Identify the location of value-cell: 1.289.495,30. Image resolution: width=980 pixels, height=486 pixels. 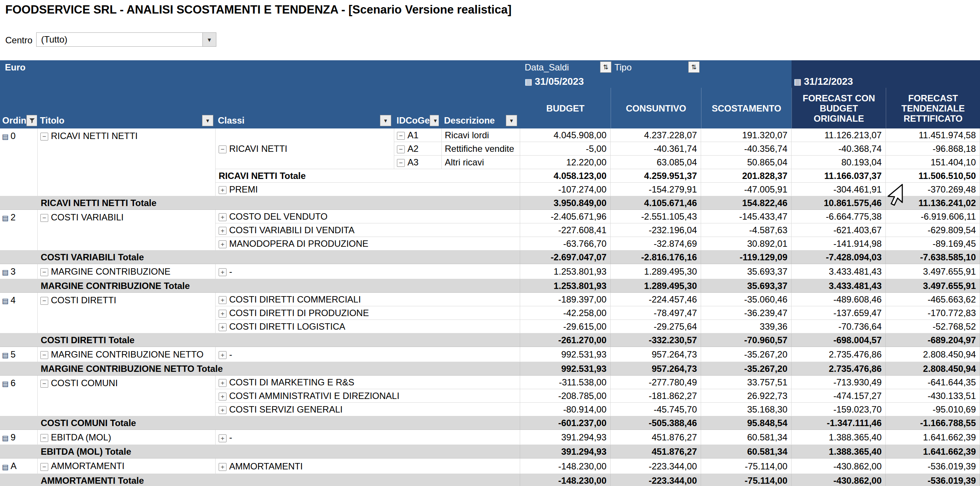
(656, 286).